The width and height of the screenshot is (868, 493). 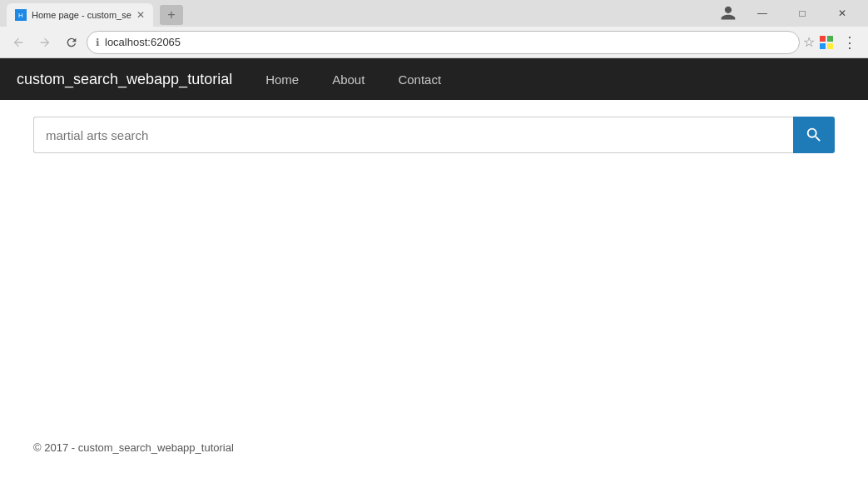 I want to click on win-cell-yellow, so click(x=831, y=47).